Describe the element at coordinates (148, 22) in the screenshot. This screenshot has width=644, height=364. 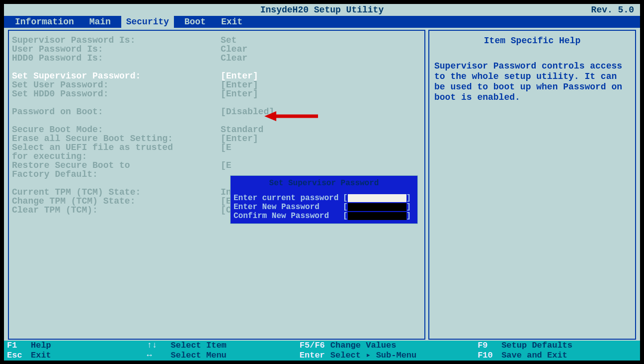
I see `tab-security: Security` at that location.